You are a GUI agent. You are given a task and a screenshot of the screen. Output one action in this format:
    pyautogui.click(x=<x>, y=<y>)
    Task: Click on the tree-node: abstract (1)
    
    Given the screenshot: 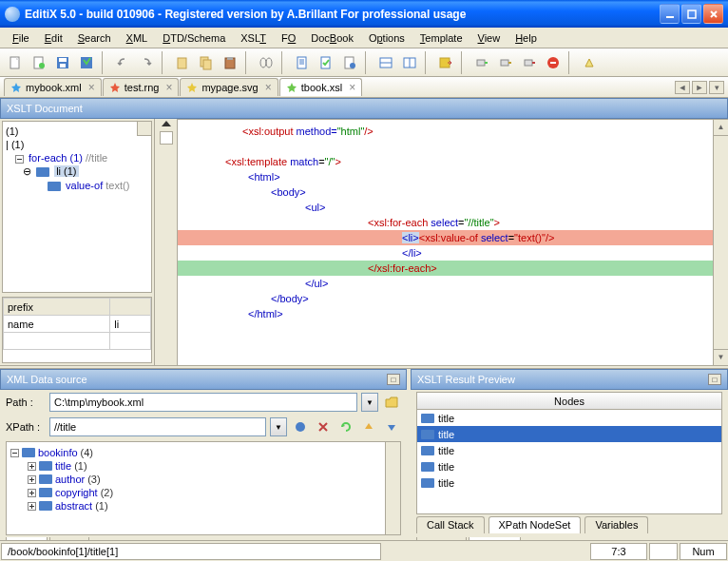 What is the action you would take?
    pyautogui.click(x=203, y=506)
    